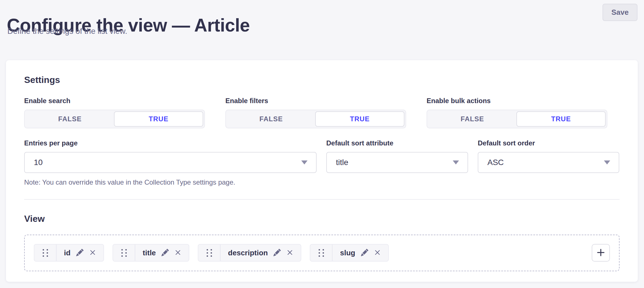 The width and height of the screenshot is (644, 288). What do you see at coordinates (472, 119) in the screenshot?
I see `enable-bulk-actions-false-option: FALSE` at bounding box center [472, 119].